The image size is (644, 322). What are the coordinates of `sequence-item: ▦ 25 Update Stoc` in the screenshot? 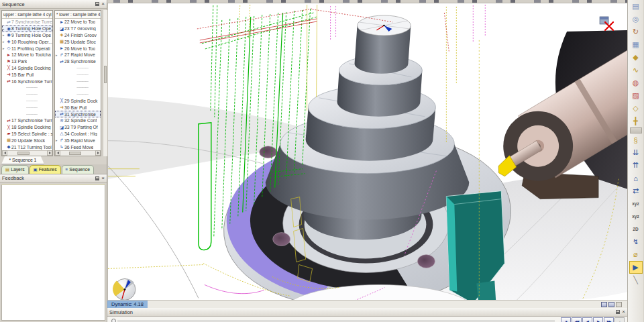 It's located at (78, 42).